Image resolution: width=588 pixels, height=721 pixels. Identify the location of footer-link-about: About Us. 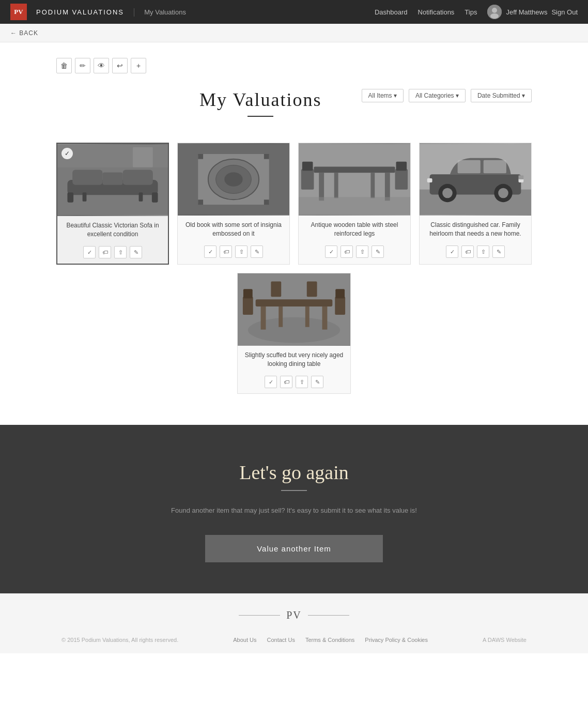
(245, 640).